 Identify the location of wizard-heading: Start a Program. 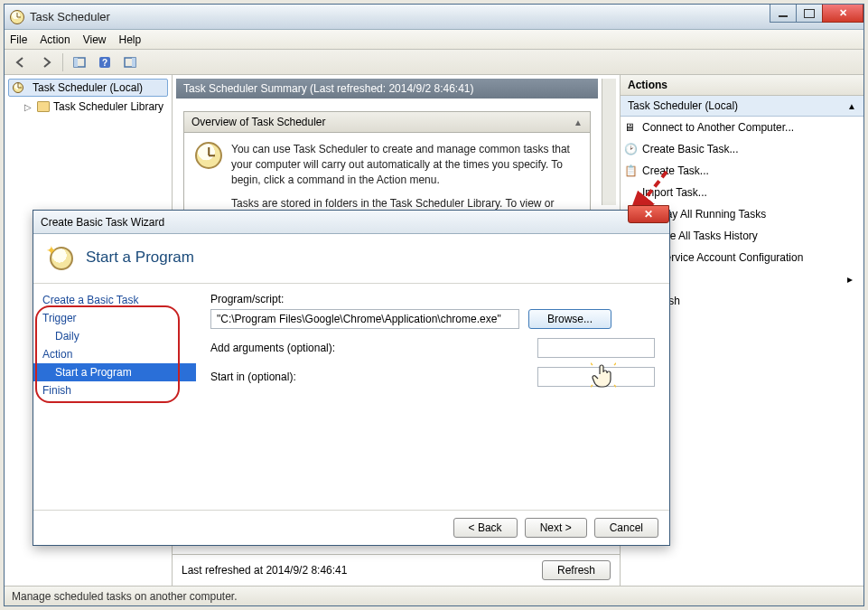
(140, 258).